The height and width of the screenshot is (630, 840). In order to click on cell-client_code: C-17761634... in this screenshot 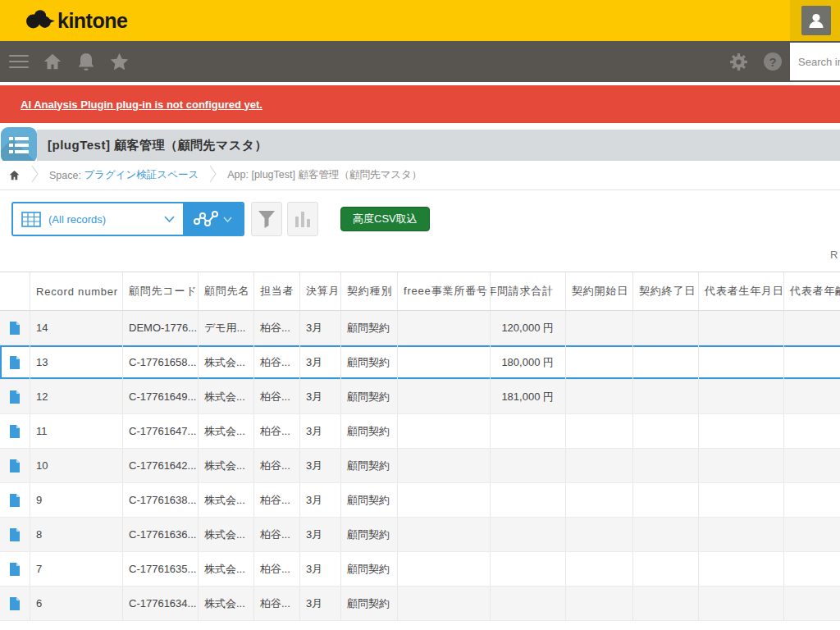, I will do `click(161, 604)`.